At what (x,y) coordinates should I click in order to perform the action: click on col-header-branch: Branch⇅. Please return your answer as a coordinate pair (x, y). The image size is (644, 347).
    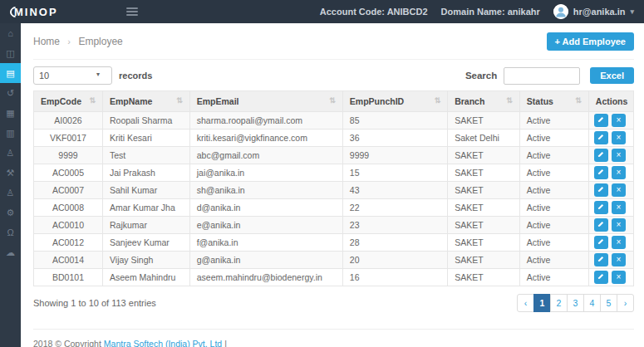
    Looking at the image, I should click on (484, 101).